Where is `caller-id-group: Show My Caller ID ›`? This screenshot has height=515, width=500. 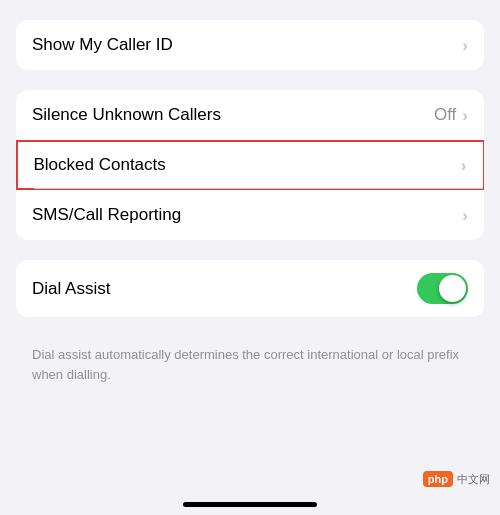
caller-id-group: Show My Caller ID › is located at coordinates (250, 45).